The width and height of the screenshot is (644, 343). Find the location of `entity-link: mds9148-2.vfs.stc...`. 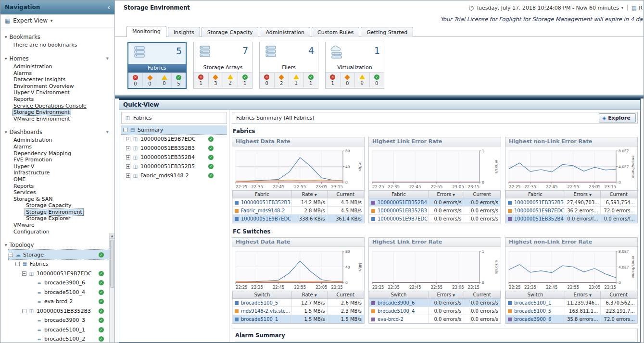

entity-link: mds9148-2.vfs.stc... is located at coordinates (265, 311).